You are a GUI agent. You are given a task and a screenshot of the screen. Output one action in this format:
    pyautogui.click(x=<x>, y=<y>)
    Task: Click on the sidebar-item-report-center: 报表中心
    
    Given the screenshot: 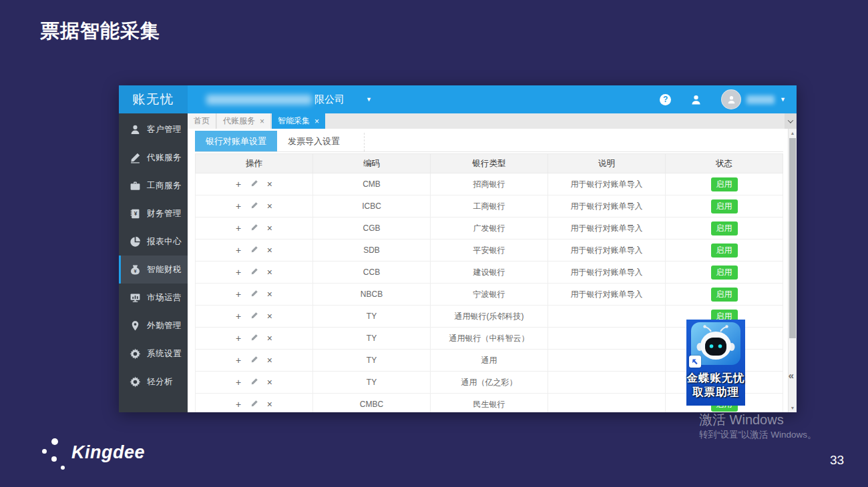 What is the action you would take?
    pyautogui.click(x=154, y=241)
    